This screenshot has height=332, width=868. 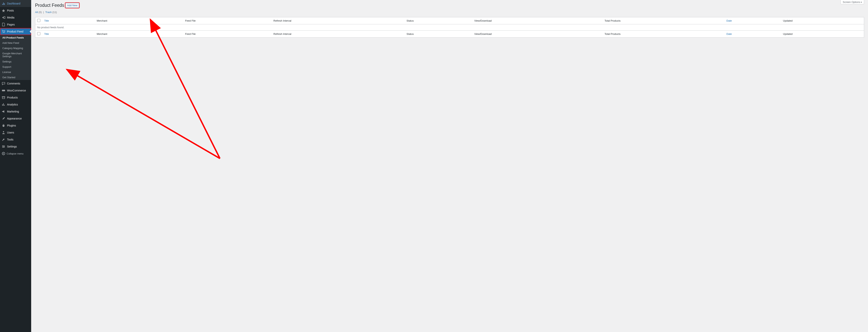 I want to click on product-feeds-table: Title Merchant Feed File Refresh Interva…, so click(x=450, y=28).